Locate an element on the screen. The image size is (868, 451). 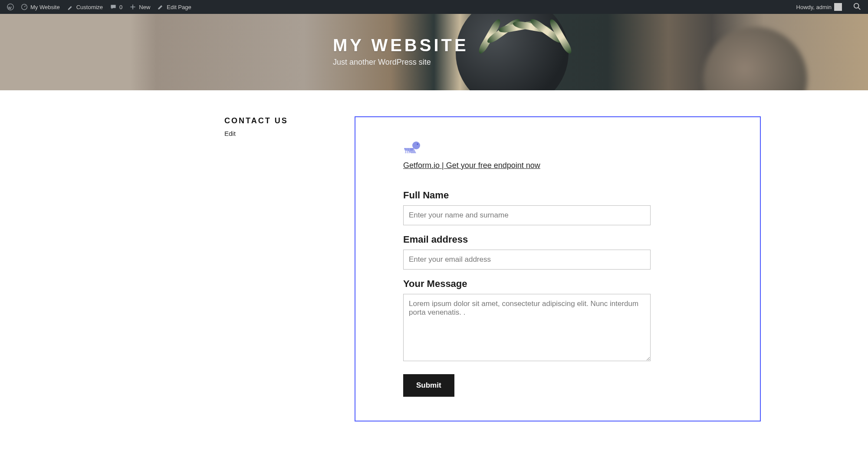
customize-link: Customize is located at coordinates (85, 7).